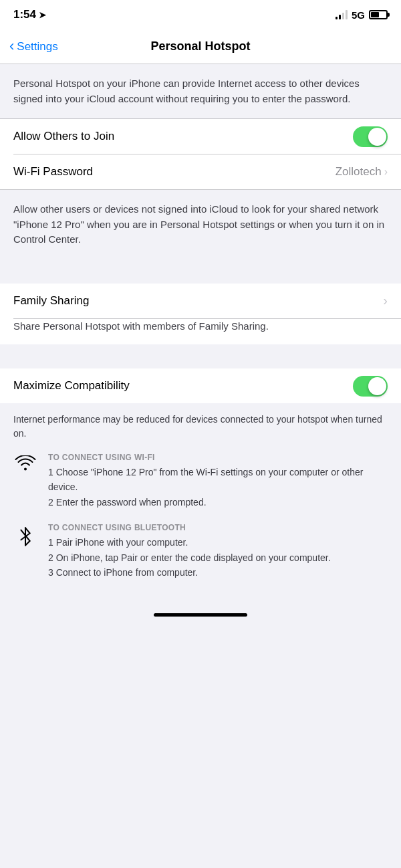 This screenshot has width=401, height=868. What do you see at coordinates (200, 615) in the screenshot?
I see `home-bar` at bounding box center [200, 615].